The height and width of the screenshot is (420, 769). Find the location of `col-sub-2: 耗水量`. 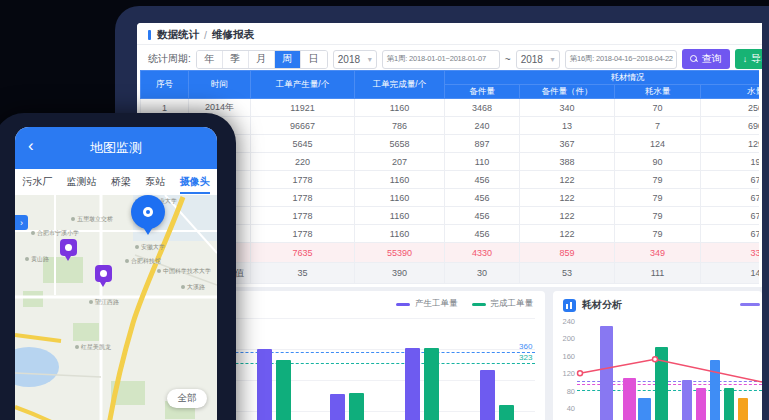

col-sub-2: 耗水量 is located at coordinates (658, 92).